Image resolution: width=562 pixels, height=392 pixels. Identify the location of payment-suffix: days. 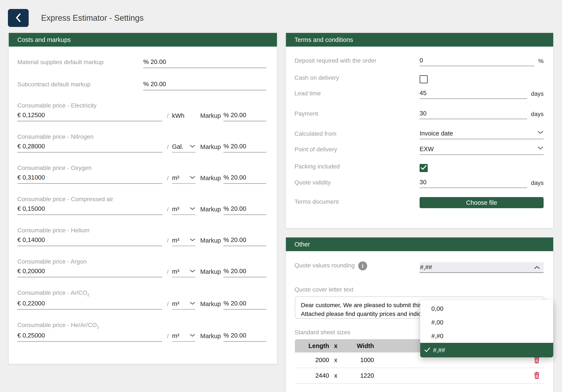
(536, 115).